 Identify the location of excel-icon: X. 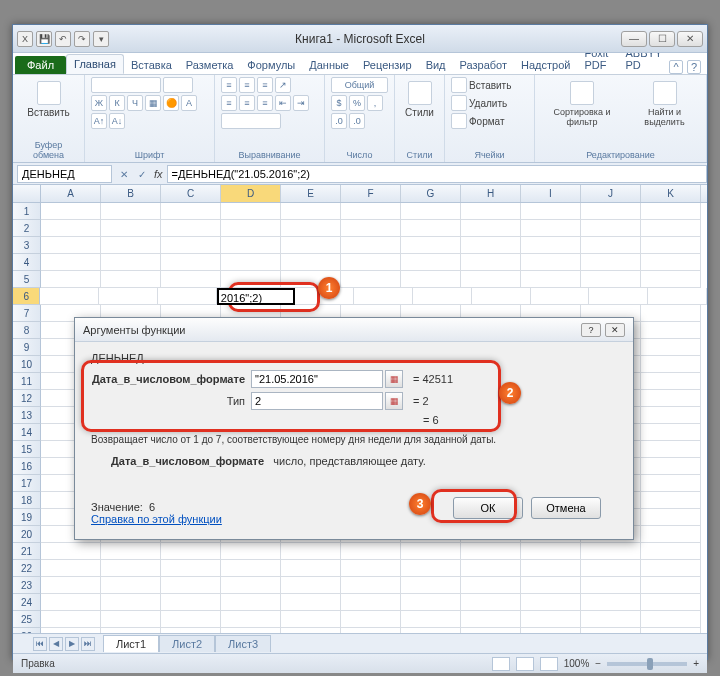
(25, 39).